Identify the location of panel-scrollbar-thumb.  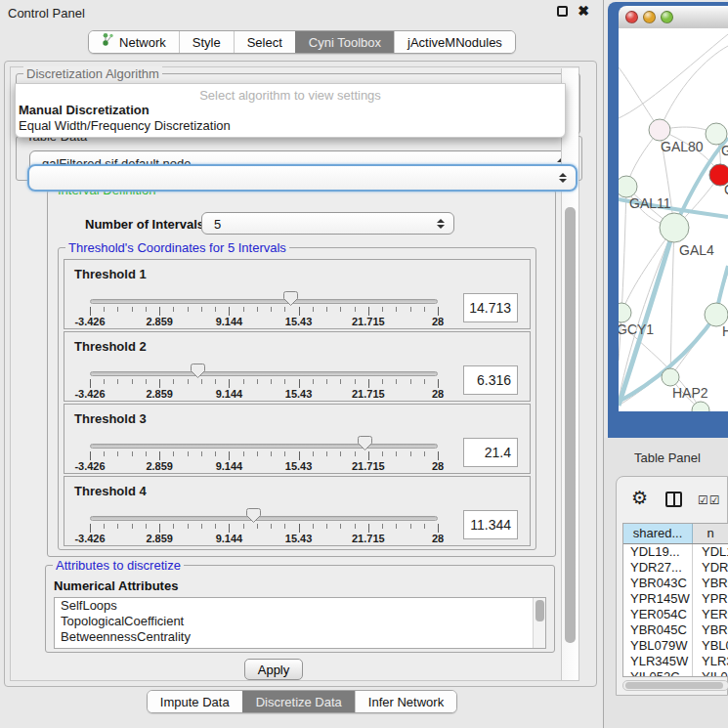
(571, 425).